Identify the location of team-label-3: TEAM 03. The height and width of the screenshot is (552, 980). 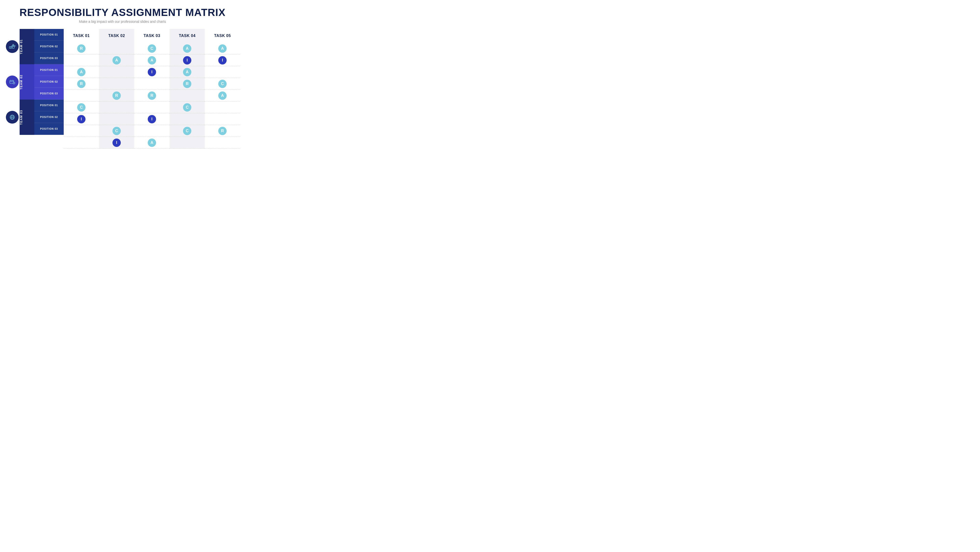
(27, 117).